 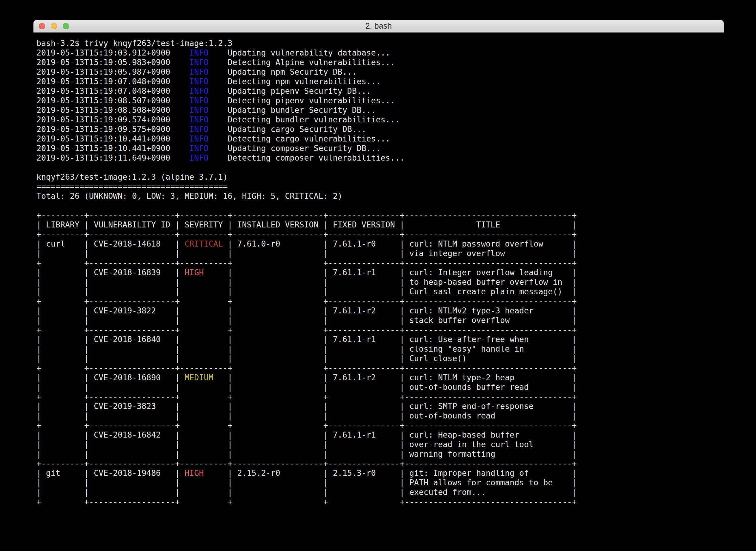 What do you see at coordinates (54, 26) in the screenshot?
I see `traffic-lights` at bounding box center [54, 26].